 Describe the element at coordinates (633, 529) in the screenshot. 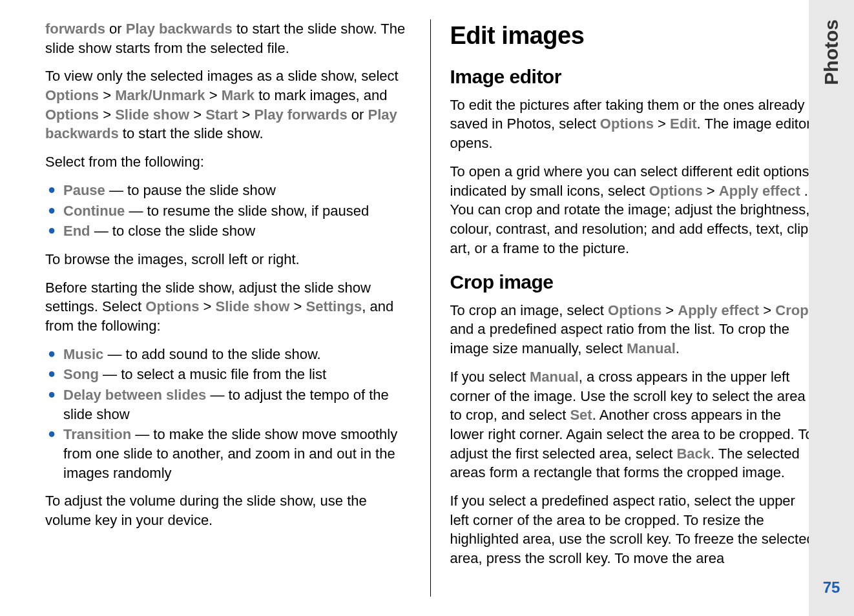

I see `para: If you select a predefined aspect ratio,…` at that location.